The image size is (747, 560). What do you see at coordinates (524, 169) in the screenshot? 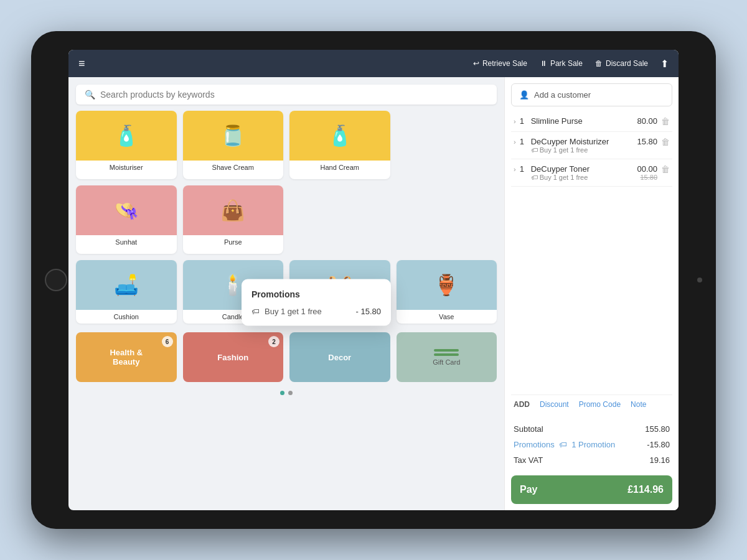
I see `qty-toner: 1` at bounding box center [524, 169].